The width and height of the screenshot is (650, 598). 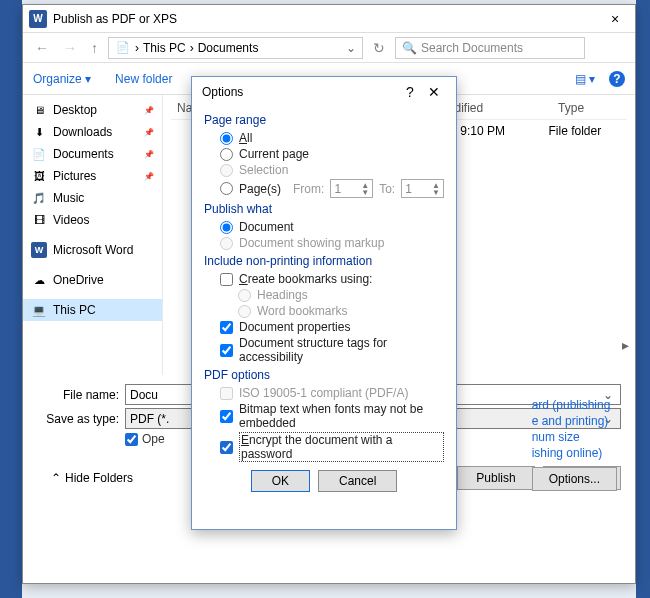 What do you see at coordinates (84, 154) in the screenshot?
I see `sidebar-item-label: Documents` at bounding box center [84, 154].